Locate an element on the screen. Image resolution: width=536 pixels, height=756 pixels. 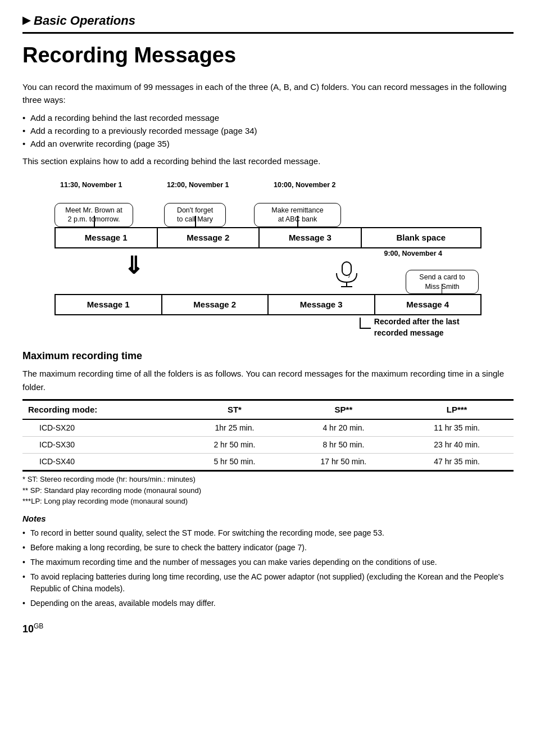
cell-lp-1: 11 hr 35 min. is located at coordinates (457, 428).